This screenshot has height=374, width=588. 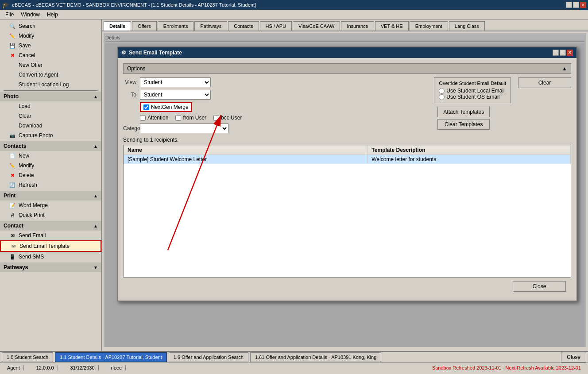 I want to click on dialog-close-btn: ✕, so click(x=570, y=53).